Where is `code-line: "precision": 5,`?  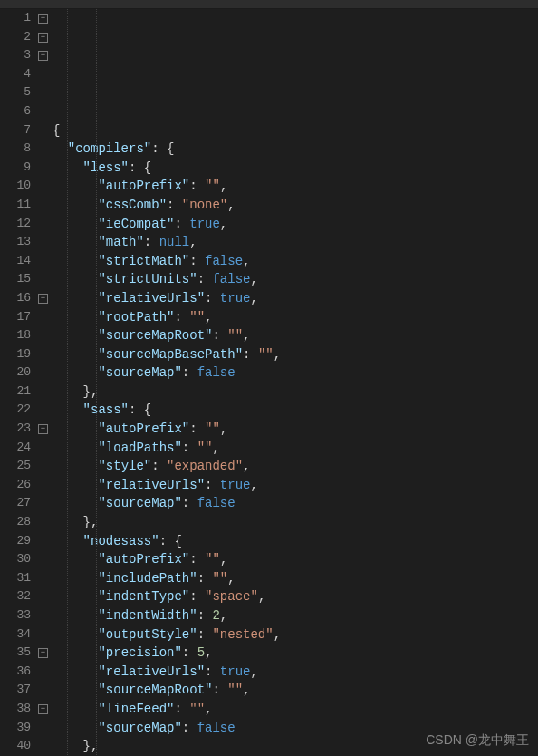
code-line: "precision": 5, is located at coordinates (295, 653).